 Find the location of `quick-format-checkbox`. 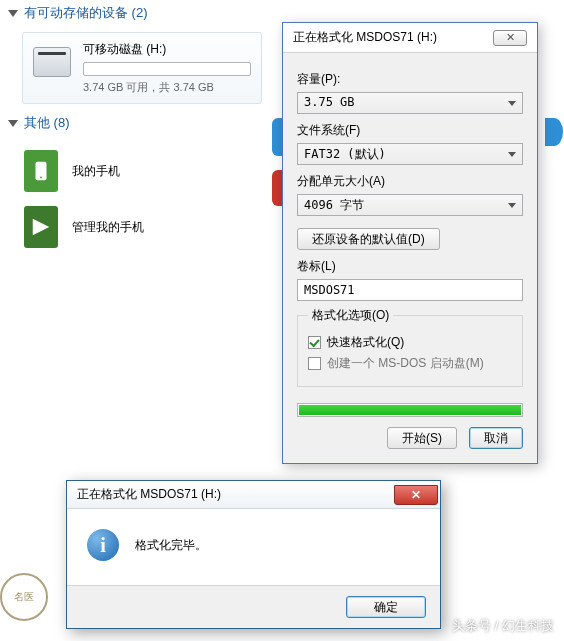

quick-format-checkbox is located at coordinates (314, 342).